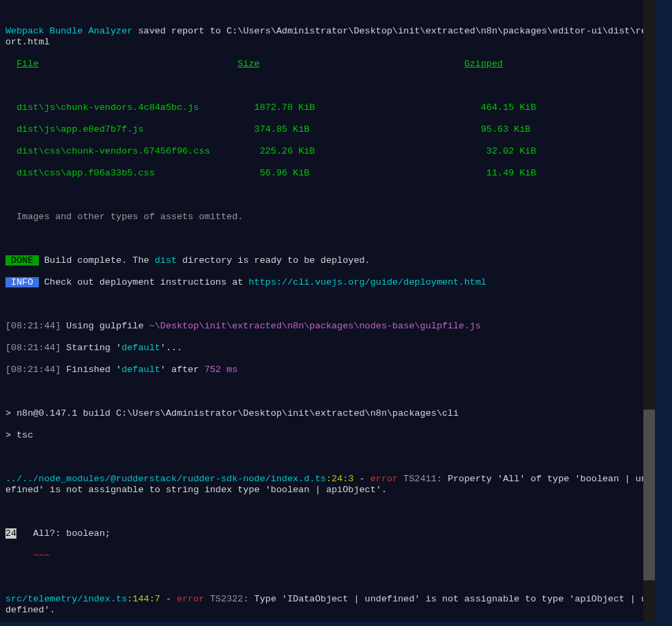 The image size is (672, 626). What do you see at coordinates (327, 130) in the screenshot?
I see `table-row: dist\js\app.e8ed7b7f.js 374.85 KiB 95.63…` at bounding box center [327, 130].